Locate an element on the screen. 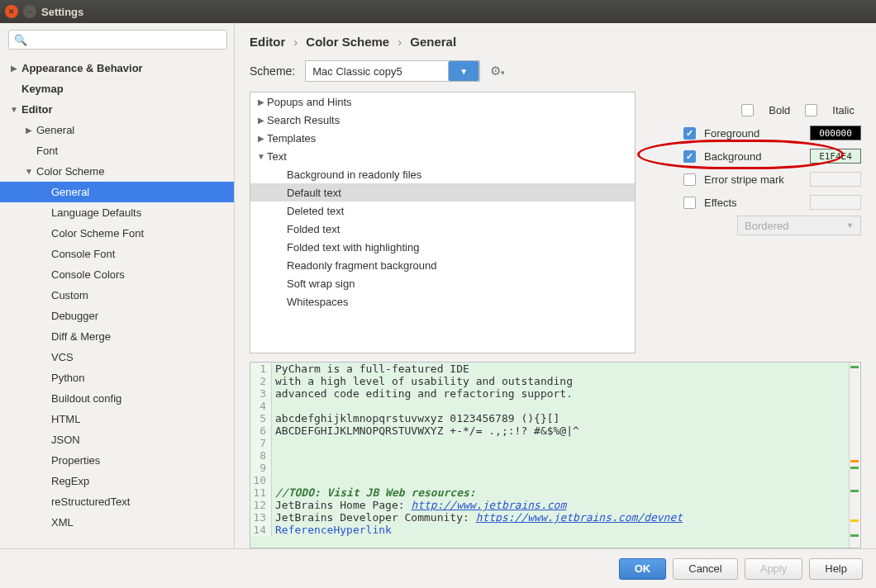  sidebar-item-label: Console Font is located at coordinates (83, 254).